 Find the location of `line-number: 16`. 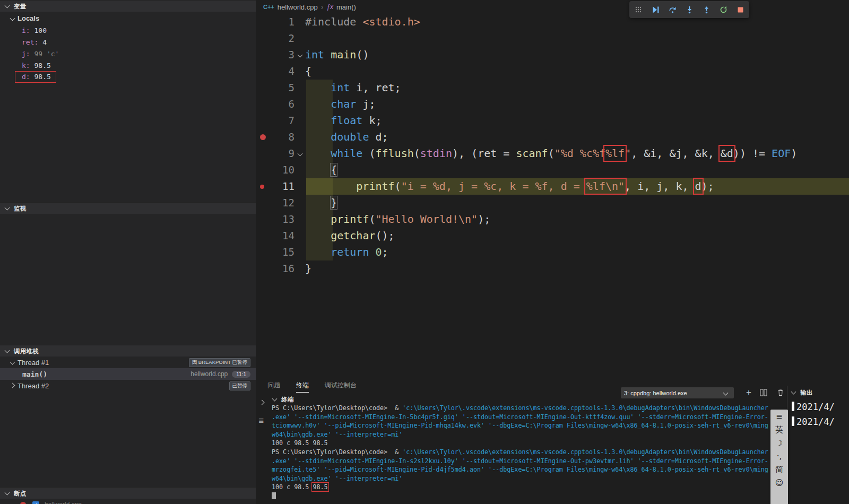

line-number: 16 is located at coordinates (275, 268).